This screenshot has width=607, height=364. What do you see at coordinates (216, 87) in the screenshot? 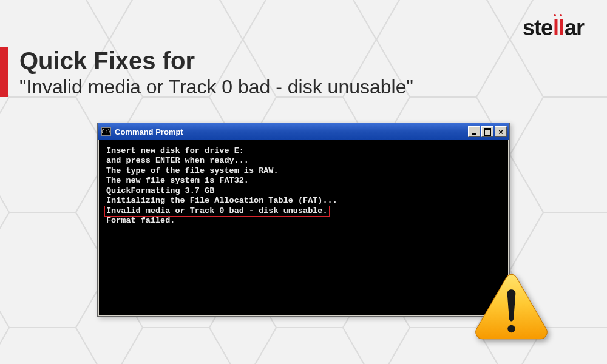
I see `heading-sub: "Invalid media or Track 0 bad - disk unu…` at bounding box center [216, 87].